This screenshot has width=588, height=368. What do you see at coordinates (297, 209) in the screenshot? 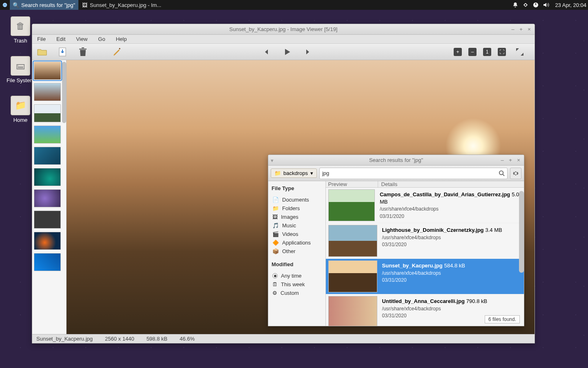
I see `filetype-option: 📁Folders` at bounding box center [297, 209].